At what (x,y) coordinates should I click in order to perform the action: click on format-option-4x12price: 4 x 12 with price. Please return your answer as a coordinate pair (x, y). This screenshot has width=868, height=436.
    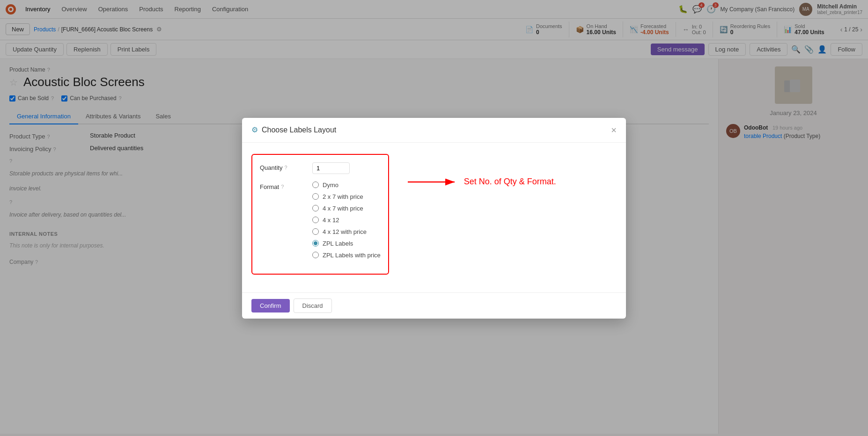
    Looking at the image, I should click on (346, 232).